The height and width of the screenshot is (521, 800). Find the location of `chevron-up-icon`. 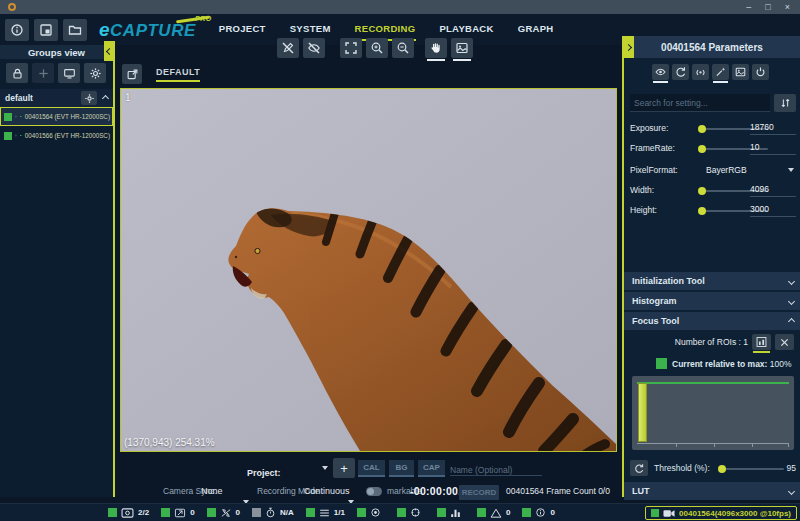

chevron-up-icon is located at coordinates (106, 98).